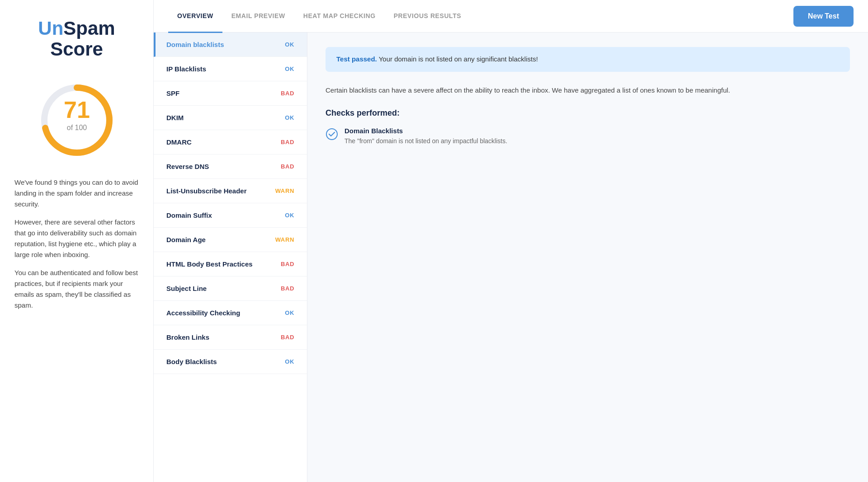 The image size is (868, 482). Describe the element at coordinates (77, 244) in the screenshot. I see `sidebar-descriptions: We've found 9 things you can do to avoid…` at that location.